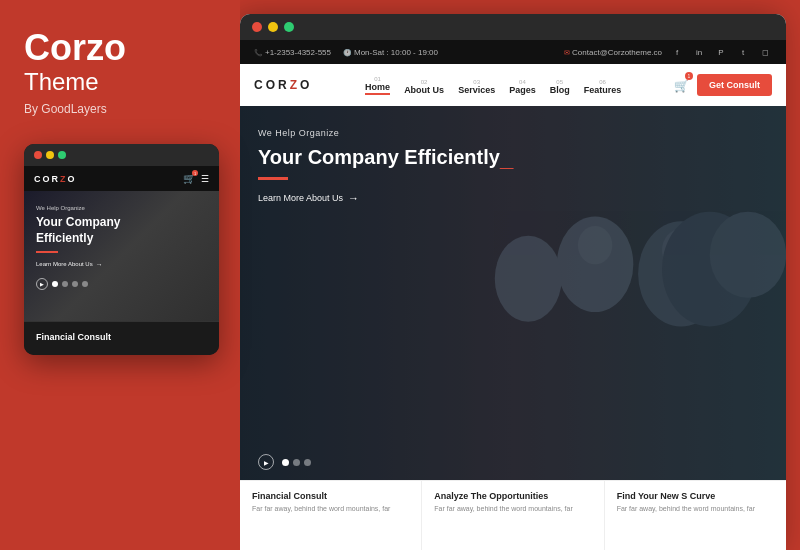 The height and width of the screenshot is (550, 800). I want to click on mobile-cta: Learn More About Us →, so click(122, 264).